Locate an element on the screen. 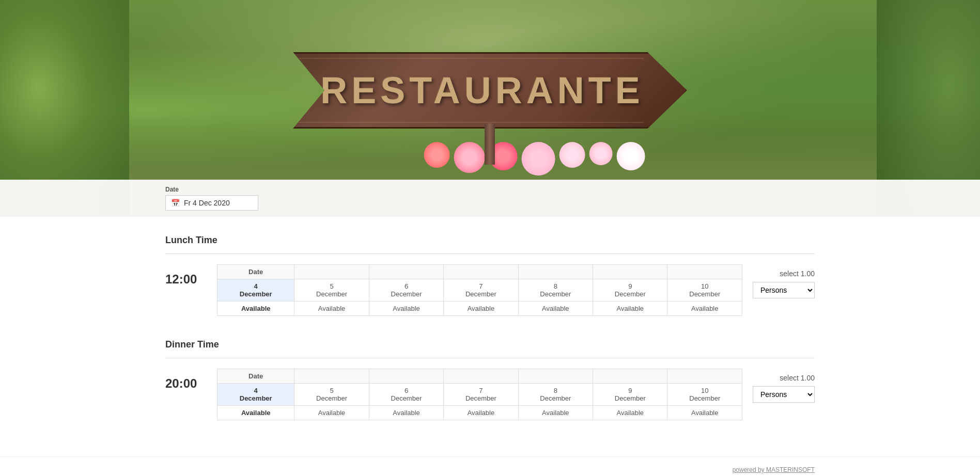 This screenshot has width=980, height=476. dinner-status-9: Available is located at coordinates (630, 413).